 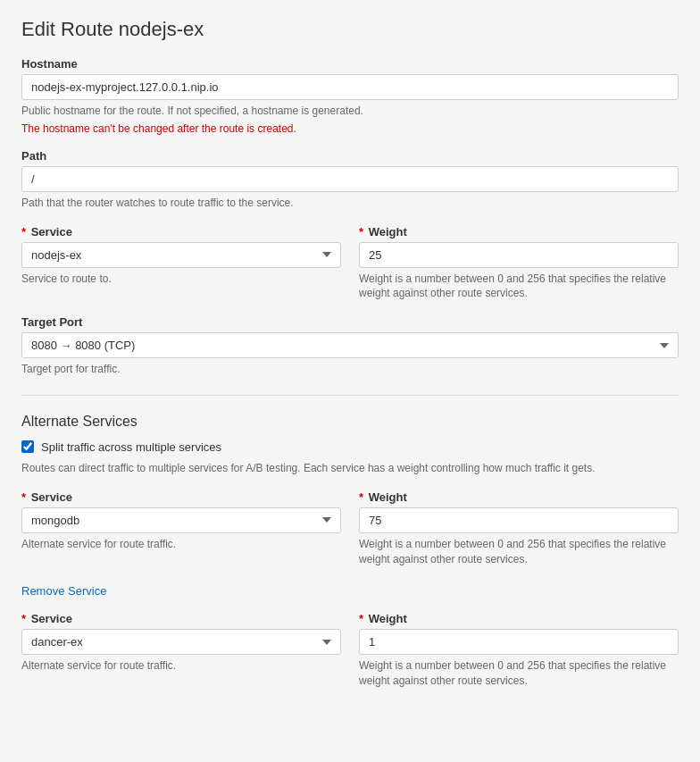 I want to click on path-label: Path, so click(x=350, y=155).